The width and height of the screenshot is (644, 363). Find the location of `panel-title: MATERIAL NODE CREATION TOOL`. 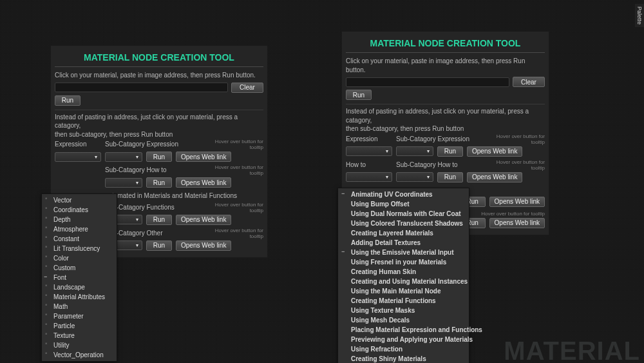

panel-title: MATERIAL NODE CREATION TOOL is located at coordinates (159, 58).